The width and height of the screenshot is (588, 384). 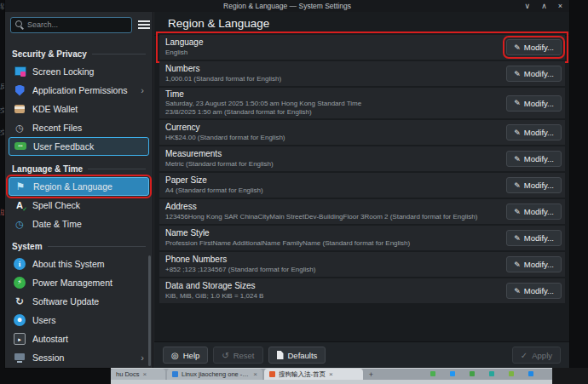 I want to click on sidebar-item-autostart: ▸Autostart, so click(x=78, y=339).